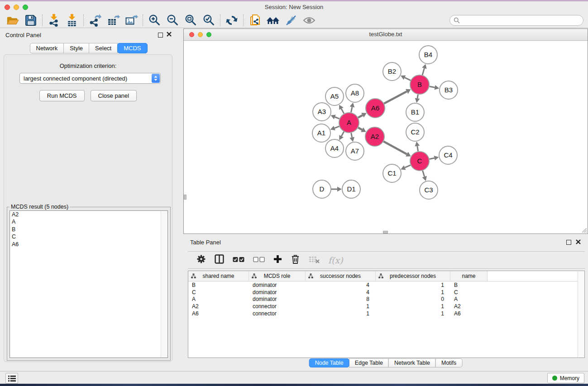 Image resolution: width=588 pixels, height=386 pixels. I want to click on zoom-selected-icon, so click(209, 20).